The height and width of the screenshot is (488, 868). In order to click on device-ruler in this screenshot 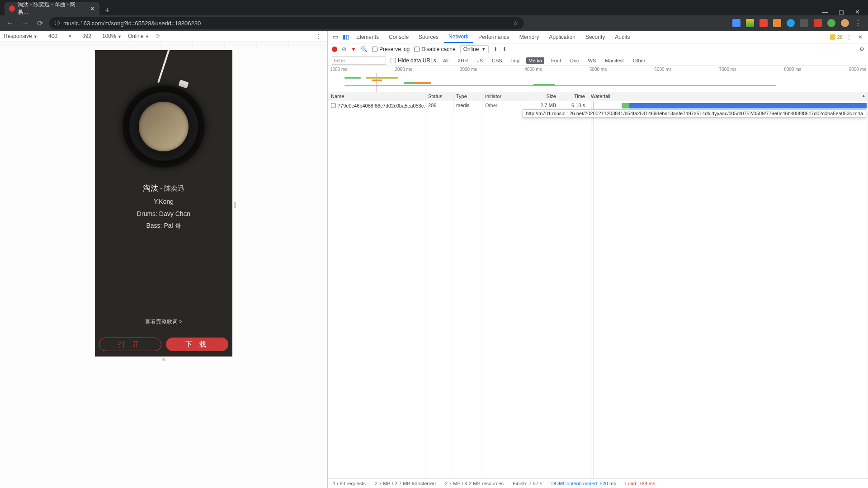, I will do `click(164, 45)`.